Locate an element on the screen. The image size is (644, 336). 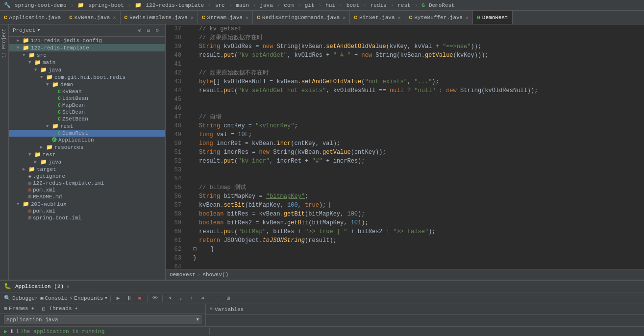
evaluate-btn: ≡ is located at coordinates (218, 298).